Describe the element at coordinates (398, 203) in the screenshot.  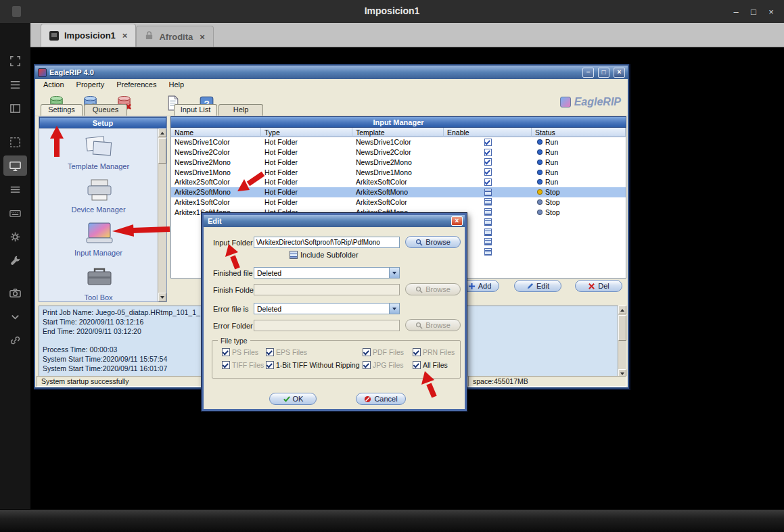
I see `table-row: Arkitex1SoftColorHot FolderArkitexSoftCo…` at that location.